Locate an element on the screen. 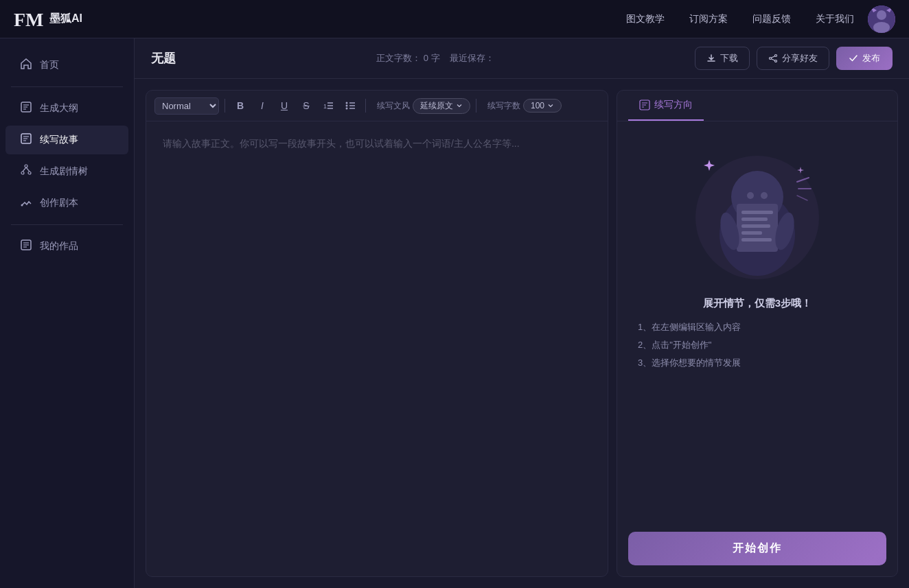 This screenshot has width=909, height=588. nav-link-plans: 订阅方案 is located at coordinates (709, 19).